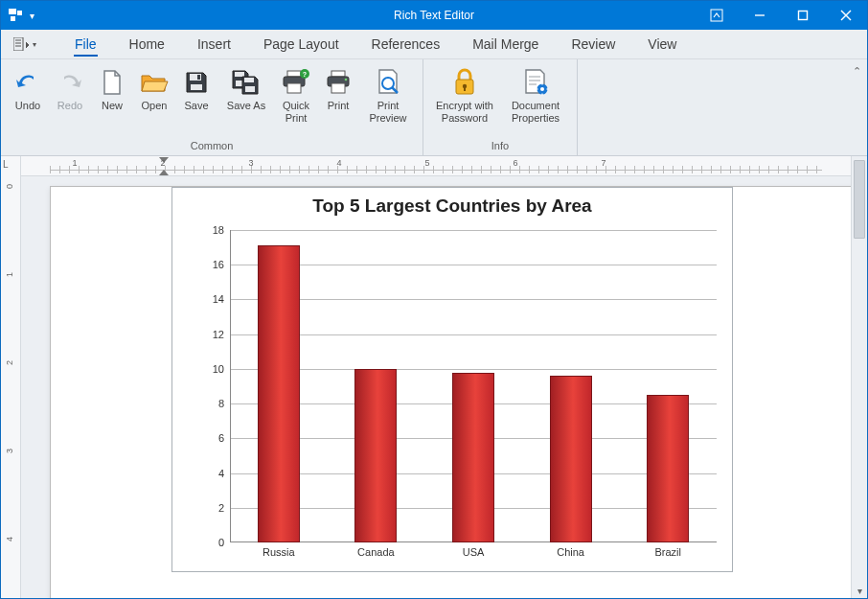  Describe the element at coordinates (434, 15) in the screenshot. I see `titlebar: ▾ Rich Text Editor` at that location.